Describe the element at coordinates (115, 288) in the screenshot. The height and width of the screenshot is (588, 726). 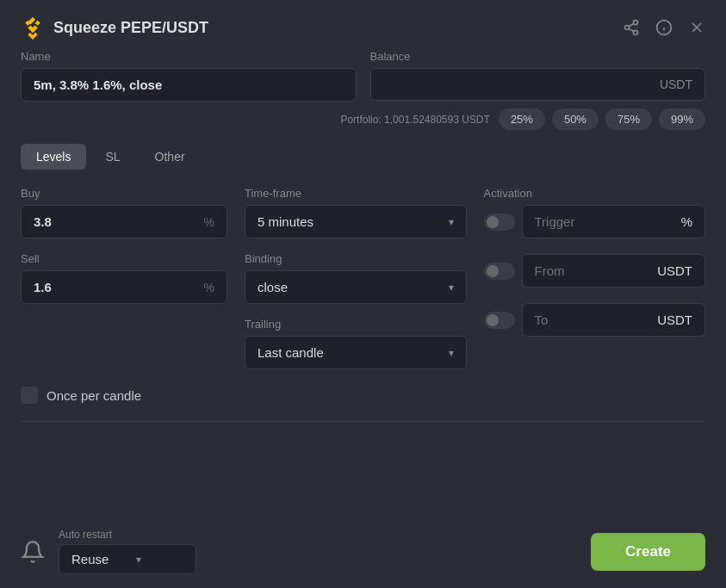
I see `sell-input` at that location.